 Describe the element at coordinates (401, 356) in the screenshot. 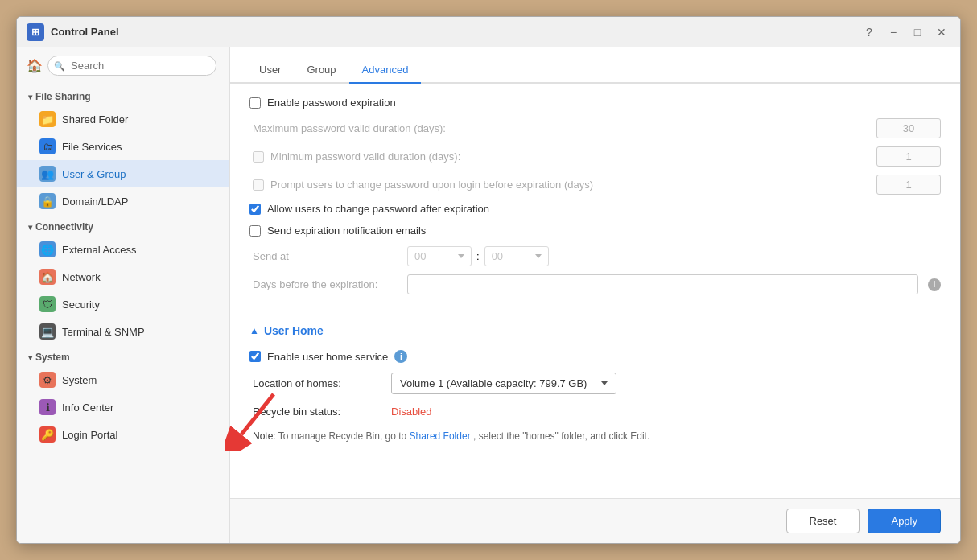

I see `enable-home-info-icon: i` at that location.